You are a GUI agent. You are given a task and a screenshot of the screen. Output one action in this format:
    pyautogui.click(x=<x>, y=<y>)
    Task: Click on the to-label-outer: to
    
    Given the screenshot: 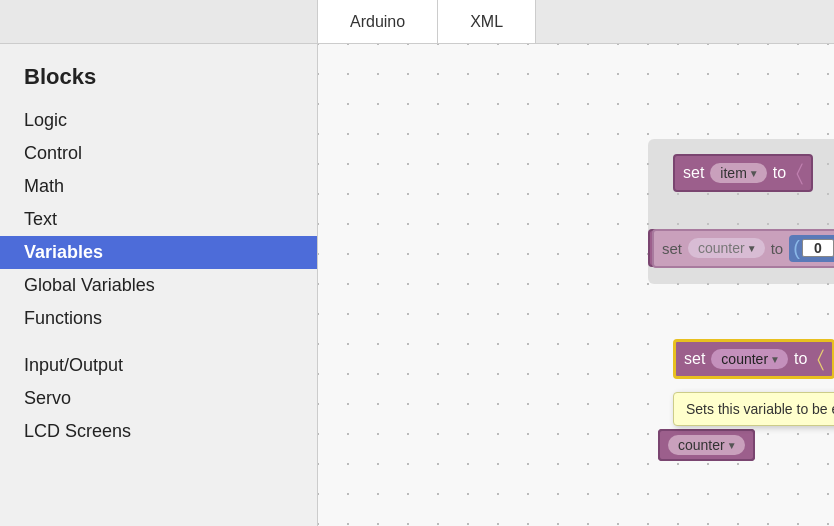 What is the action you would take?
    pyautogui.click(x=800, y=359)
    